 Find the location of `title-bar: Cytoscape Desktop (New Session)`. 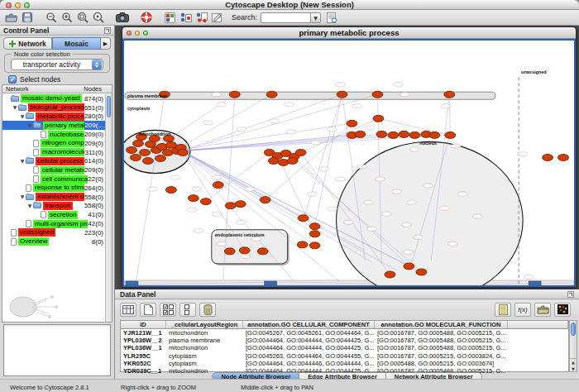

title-bar: Cytoscape Desktop (New Session) is located at coordinates (290, 5).